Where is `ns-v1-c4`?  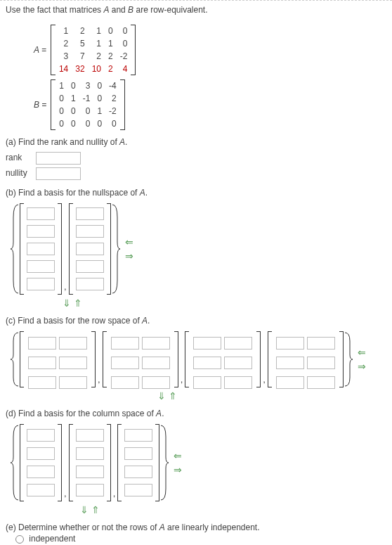
ns-v1-c4 is located at coordinates (41, 267).